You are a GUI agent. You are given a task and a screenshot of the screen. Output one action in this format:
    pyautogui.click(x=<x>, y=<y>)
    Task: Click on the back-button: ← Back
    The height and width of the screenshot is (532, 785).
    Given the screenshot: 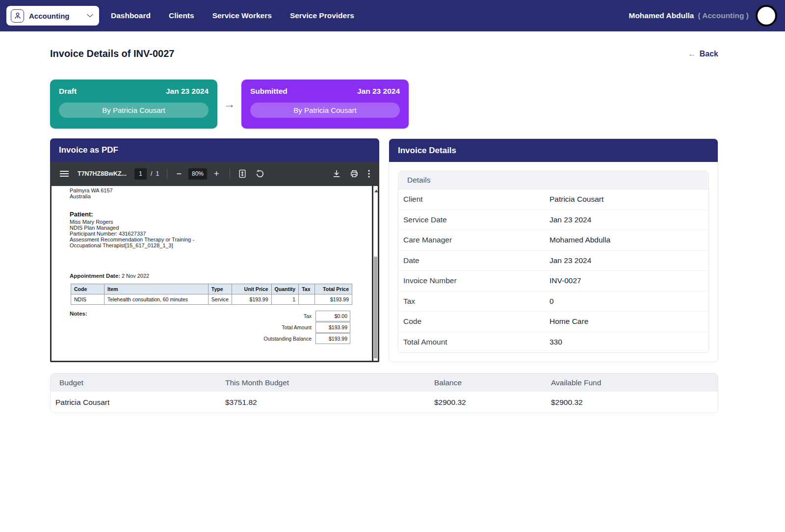 What is the action you would take?
    pyautogui.click(x=703, y=54)
    